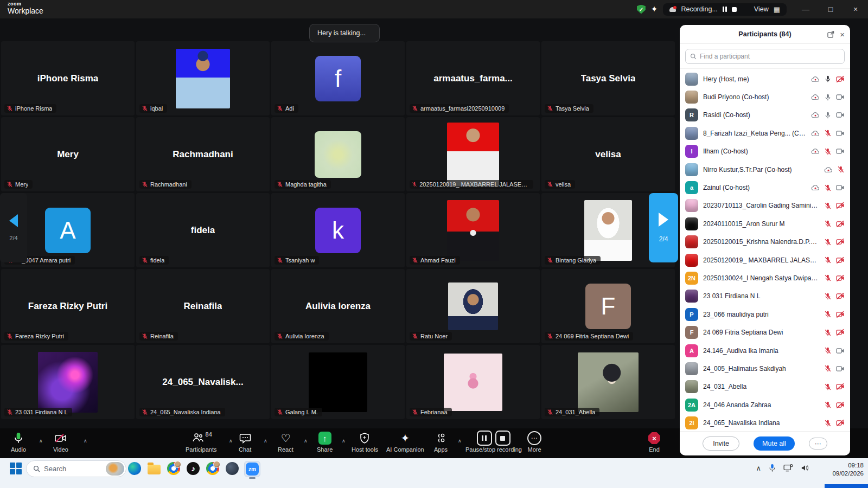 The height and width of the screenshot is (488, 868). What do you see at coordinates (765, 133) in the screenshot?
I see `participant-row: 8_Farizah Izazi_Ketua Peng... (Co-host)` at bounding box center [765, 133].